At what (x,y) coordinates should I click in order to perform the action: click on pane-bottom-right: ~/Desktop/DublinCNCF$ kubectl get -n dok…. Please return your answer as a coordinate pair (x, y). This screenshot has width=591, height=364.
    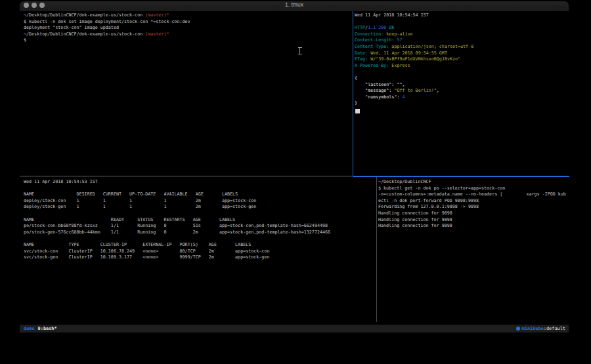
    Looking at the image, I should click on (473, 205).